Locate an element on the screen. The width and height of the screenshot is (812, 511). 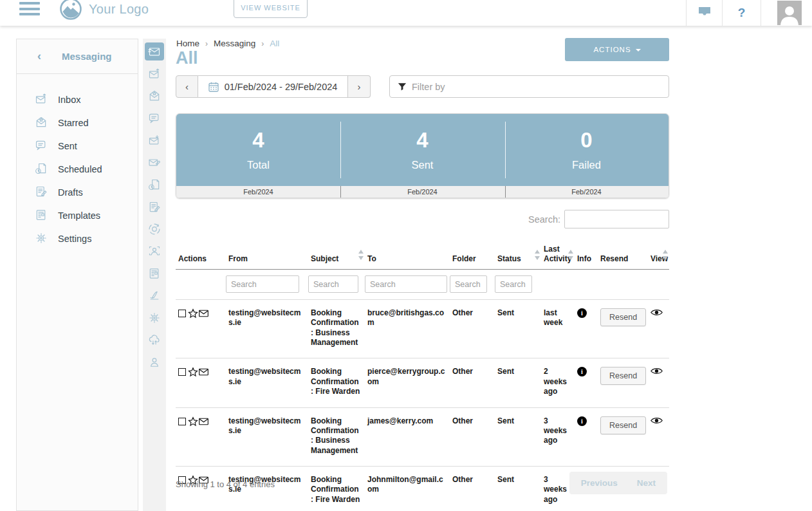
sidebar-item-scheduled: Scheduled is located at coordinates (77, 169).